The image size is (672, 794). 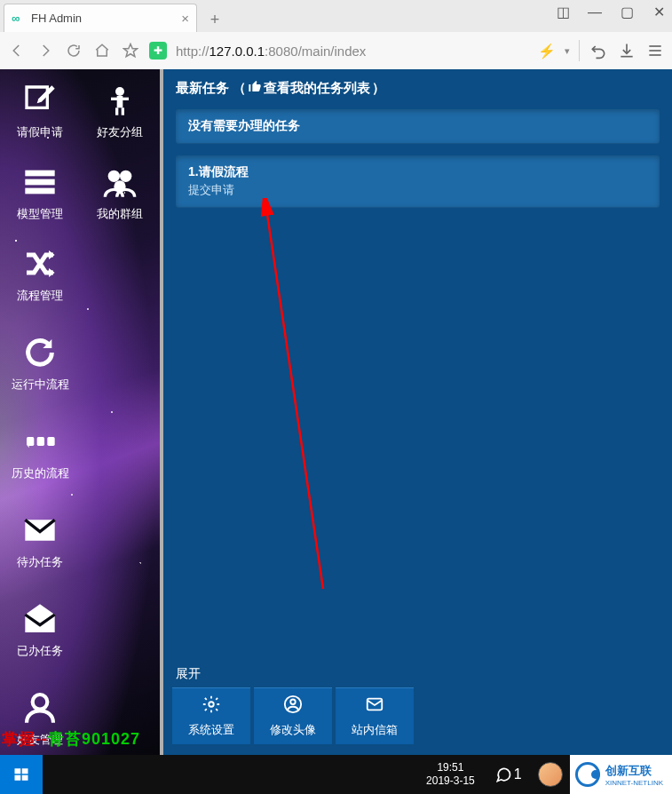 What do you see at coordinates (120, 182) in the screenshot?
I see `group-icon` at bounding box center [120, 182].